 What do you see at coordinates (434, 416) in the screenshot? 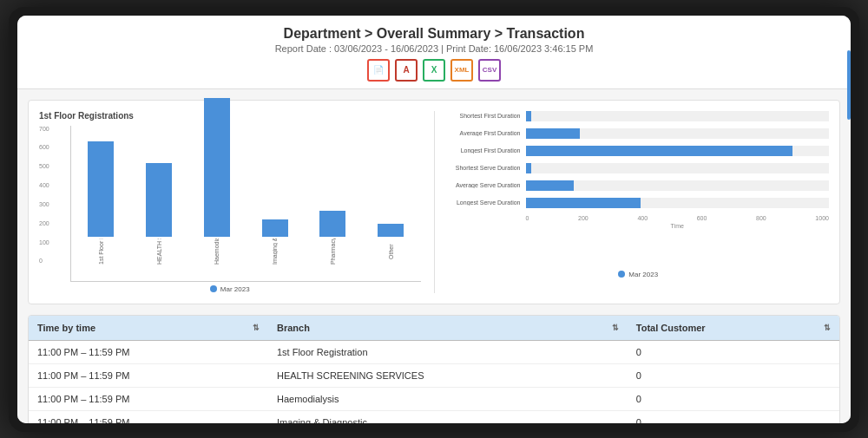
I see `table-row: 11:00 PM – 11:59 PM Imaging & Diagnostic…` at bounding box center [434, 416].